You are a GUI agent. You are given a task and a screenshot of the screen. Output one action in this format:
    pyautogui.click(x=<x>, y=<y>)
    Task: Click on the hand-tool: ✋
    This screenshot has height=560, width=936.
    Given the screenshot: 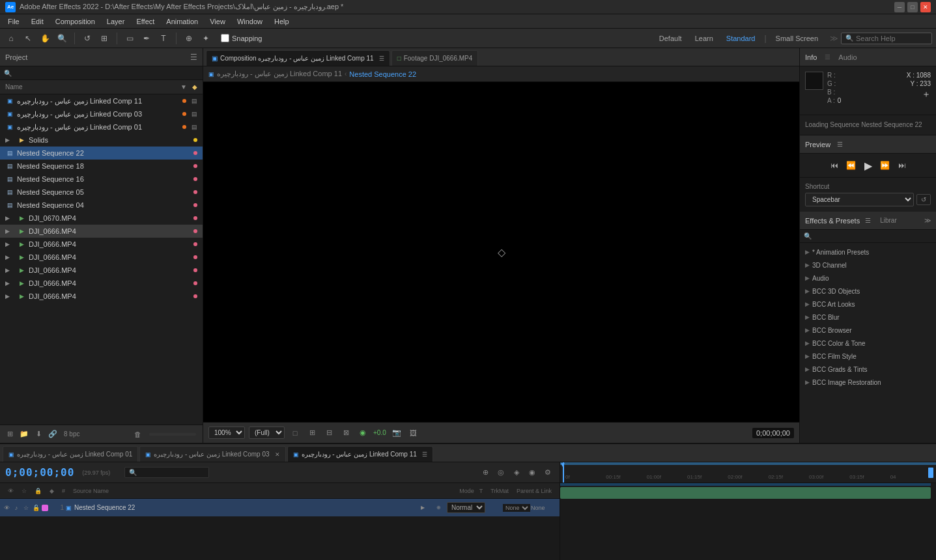 What is the action you would take?
    pyautogui.click(x=45, y=38)
    